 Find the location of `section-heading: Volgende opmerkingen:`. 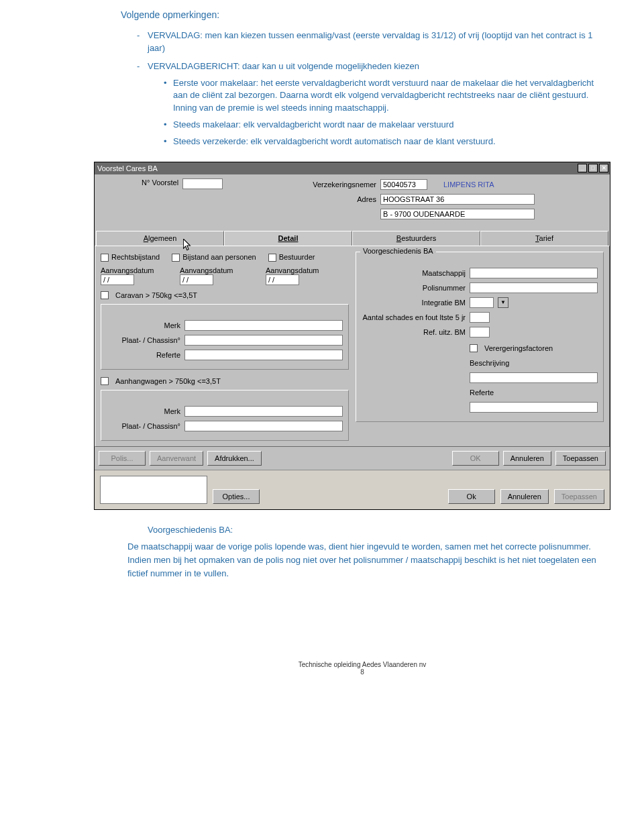

section-heading: Volgende opmerkingen: is located at coordinates (362, 15).